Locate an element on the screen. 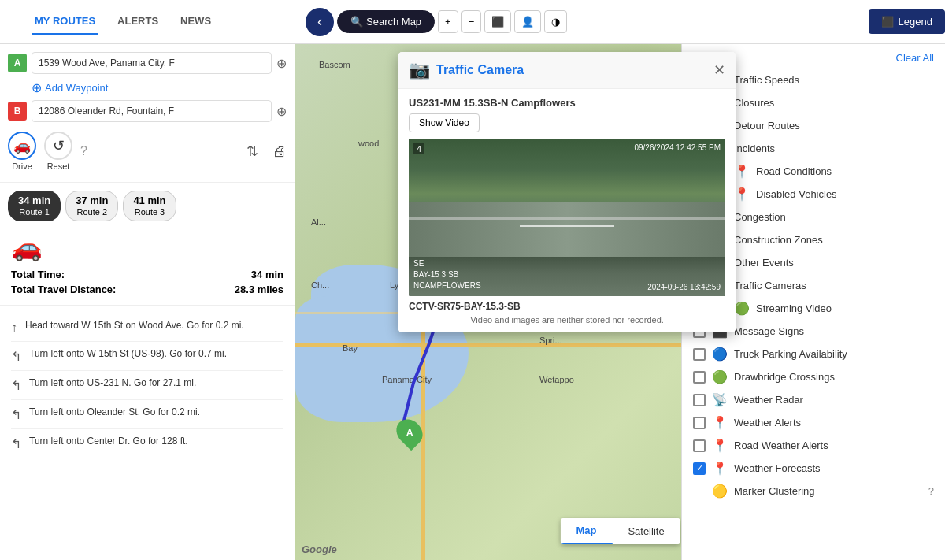 The height and width of the screenshot is (560, 945). total-distance-label: Total Travel Distance: is located at coordinates (63, 290).